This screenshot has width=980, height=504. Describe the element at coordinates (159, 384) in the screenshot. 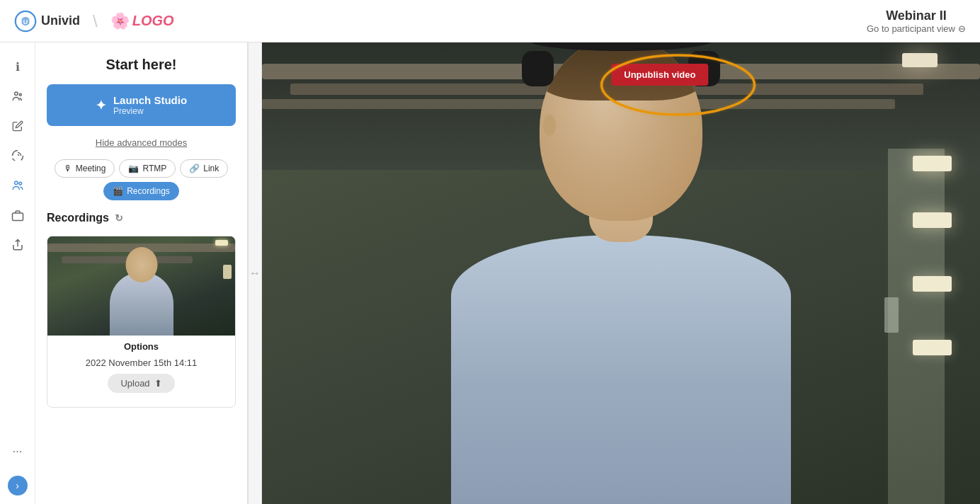

I see `upload-icon: ⬆` at that location.